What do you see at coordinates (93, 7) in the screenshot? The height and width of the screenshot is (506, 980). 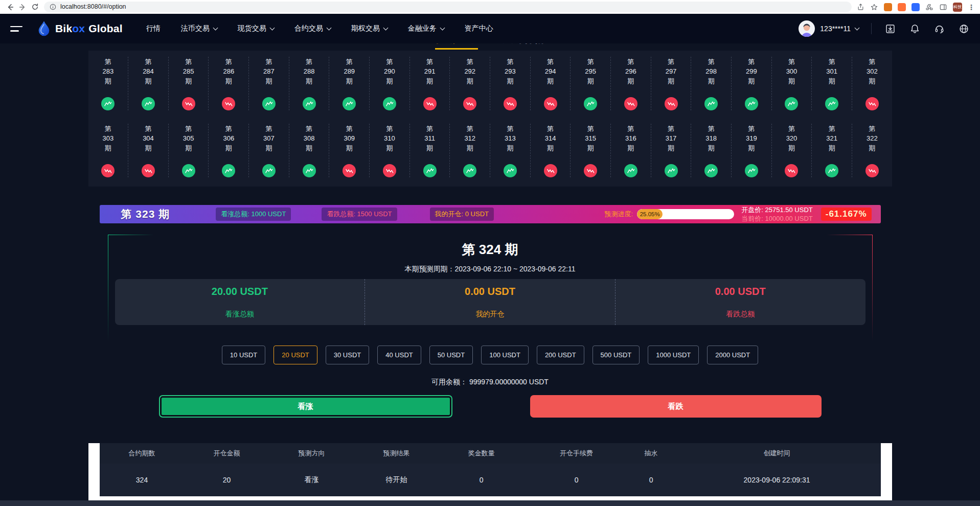 I see `url-text: localhost:8080/#/option` at bounding box center [93, 7].